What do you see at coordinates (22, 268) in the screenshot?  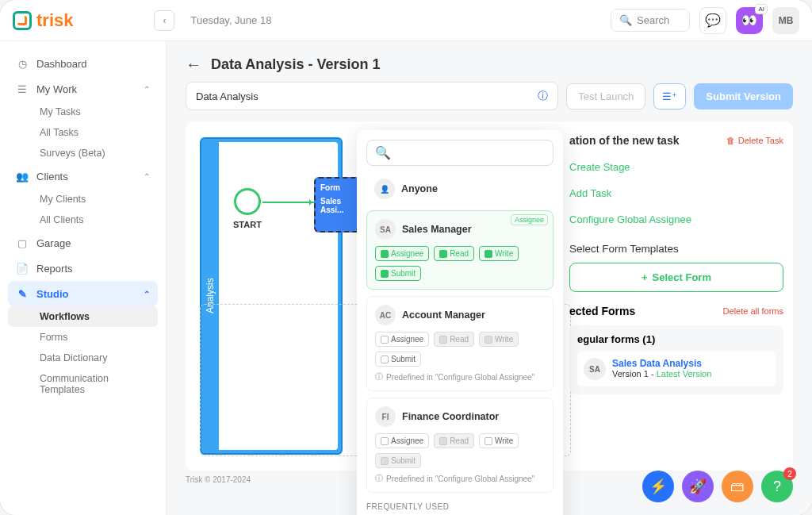 I see `report-icon: 📄` at bounding box center [22, 268].